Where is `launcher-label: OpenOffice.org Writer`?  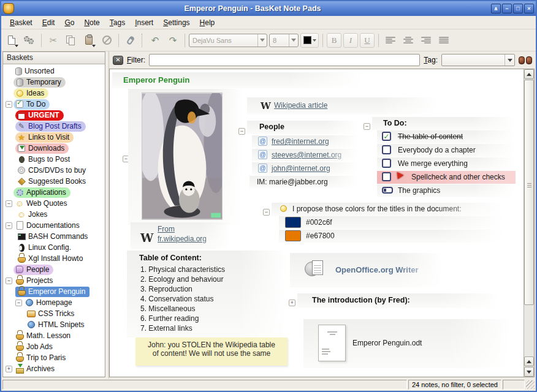 launcher-label: OpenOffice.org Writer is located at coordinates (377, 270).